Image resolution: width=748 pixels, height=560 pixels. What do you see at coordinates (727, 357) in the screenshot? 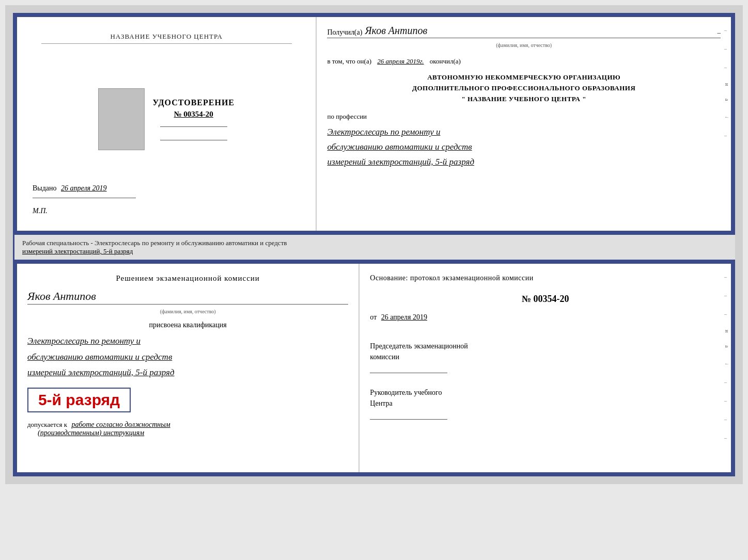
I see `right-side-marks-bottom: – – – и а ← – – – –` at bounding box center [727, 357].